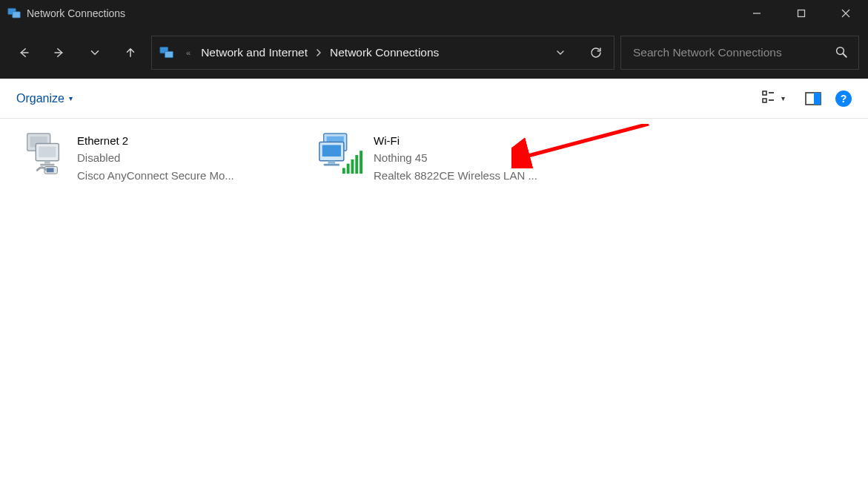  Describe the element at coordinates (156, 141) in the screenshot. I see `connection-name: Ethernet 2` at that location.